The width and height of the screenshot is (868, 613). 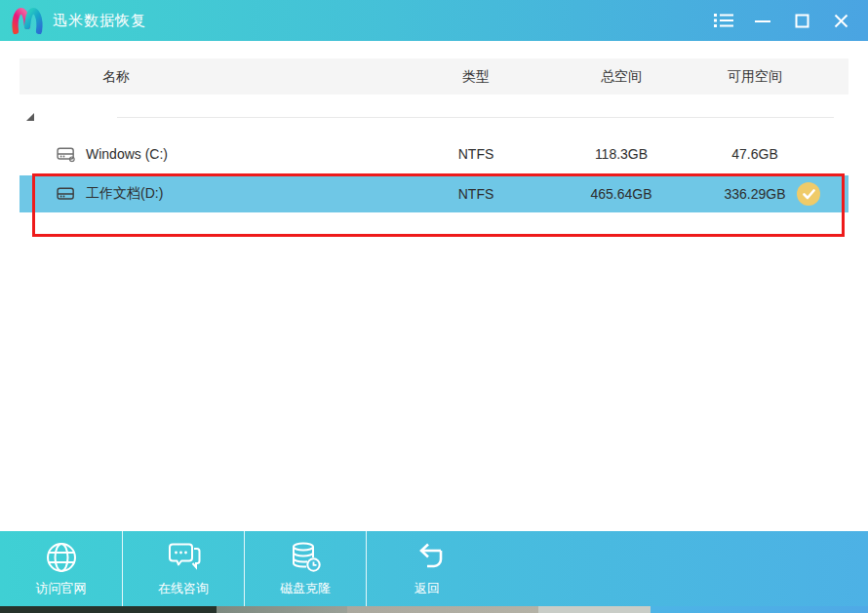 What do you see at coordinates (434, 76) in the screenshot?
I see `table-header: 名称 类型 总空间 可用空间` at bounding box center [434, 76].